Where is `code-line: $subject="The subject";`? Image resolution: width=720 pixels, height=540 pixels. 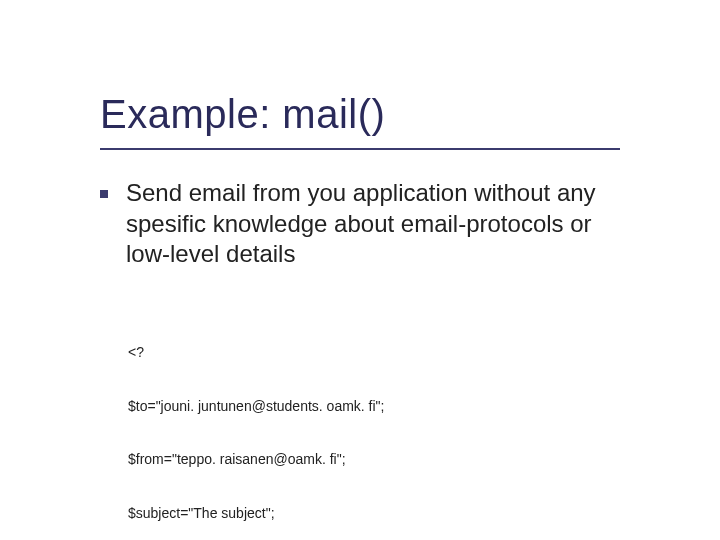
code-line: $subject="The subject"; is located at coordinates (388, 514).